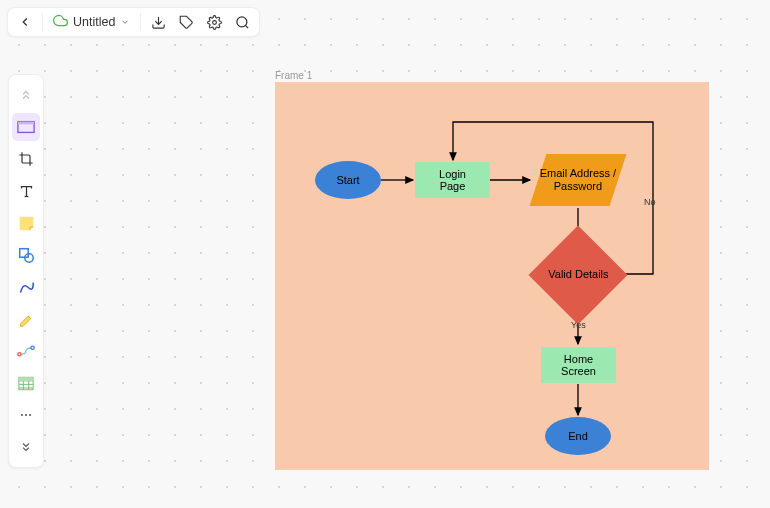  What do you see at coordinates (578, 180) in the screenshot?
I see `node-email-label: Email Address / Password` at bounding box center [578, 180].